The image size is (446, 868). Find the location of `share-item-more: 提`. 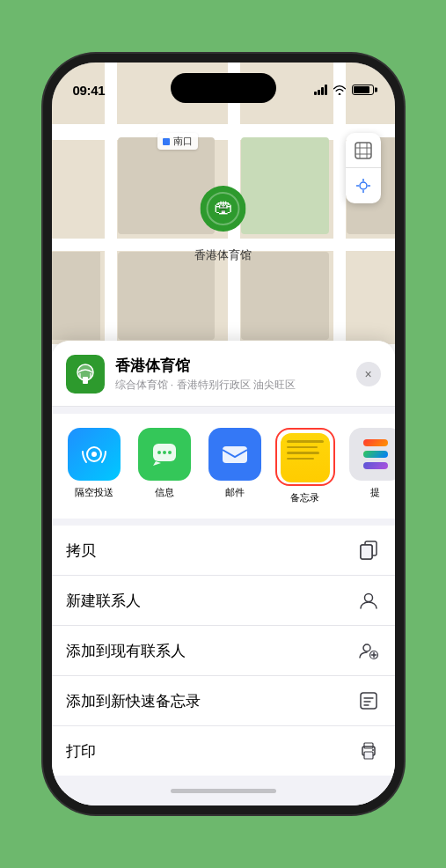

share-item-more: 提 is located at coordinates (369, 467).